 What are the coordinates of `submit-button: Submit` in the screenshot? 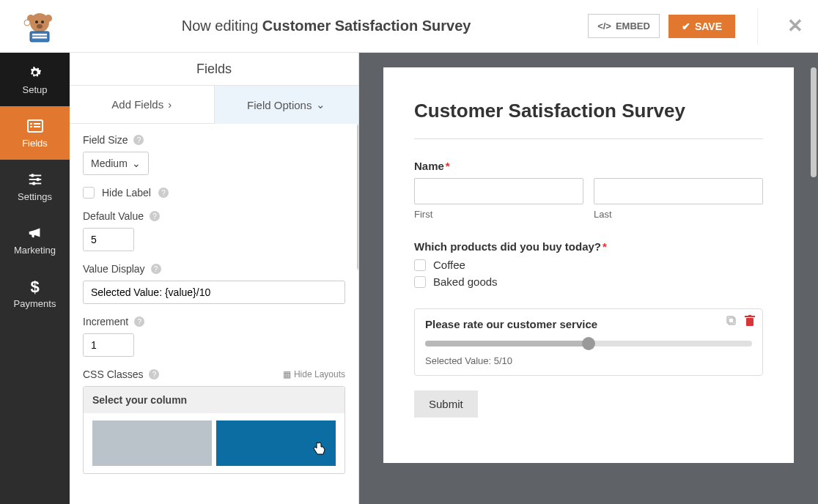 It's located at (446, 404).